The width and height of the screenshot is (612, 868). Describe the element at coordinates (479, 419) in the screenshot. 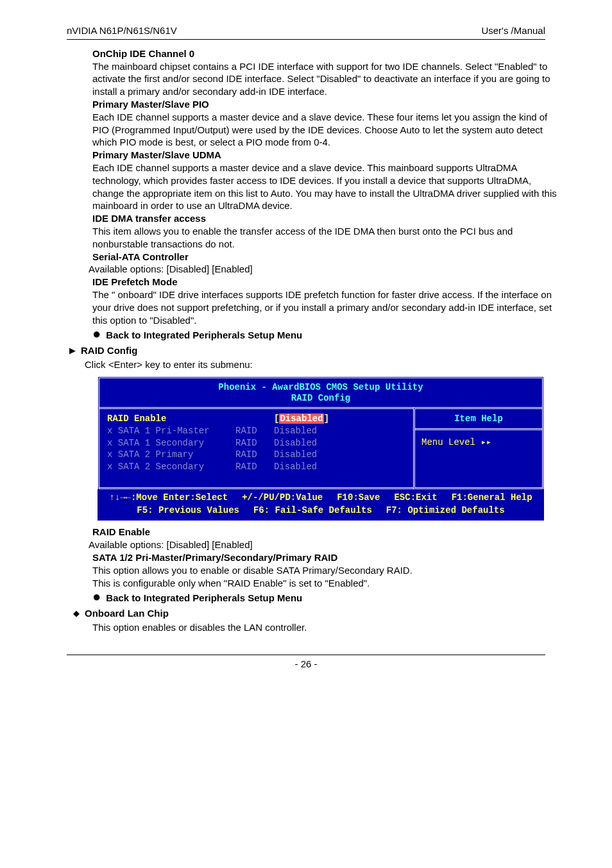

I see `bios-item-help: Item Help` at that location.